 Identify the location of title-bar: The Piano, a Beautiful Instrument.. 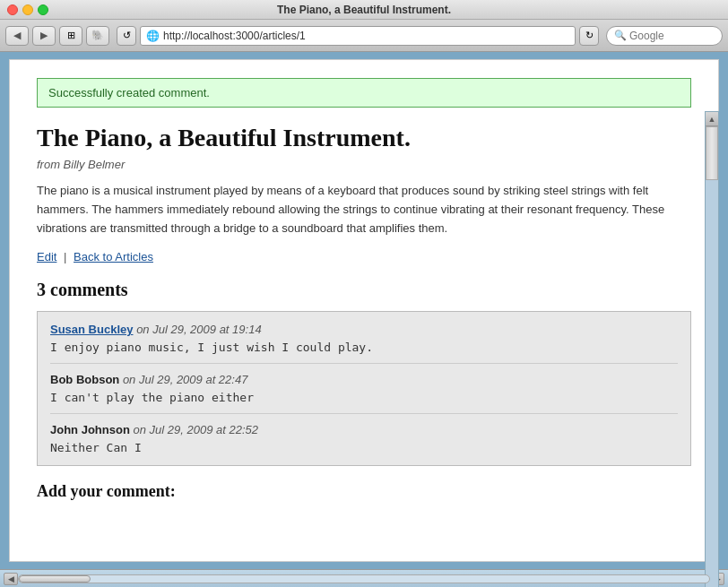
(364, 10).